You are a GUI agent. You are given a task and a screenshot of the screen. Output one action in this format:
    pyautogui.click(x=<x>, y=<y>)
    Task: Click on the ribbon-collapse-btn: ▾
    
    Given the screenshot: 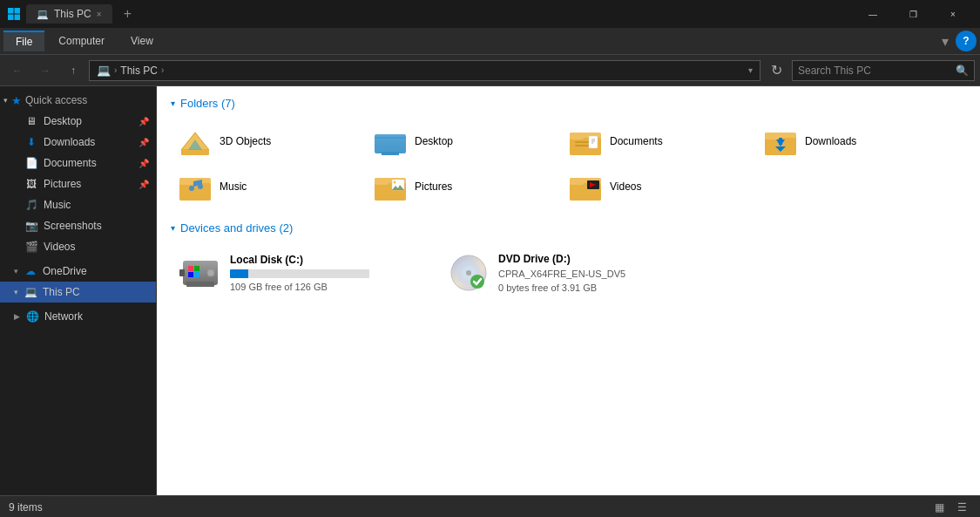 What is the action you would take?
    pyautogui.click(x=945, y=41)
    